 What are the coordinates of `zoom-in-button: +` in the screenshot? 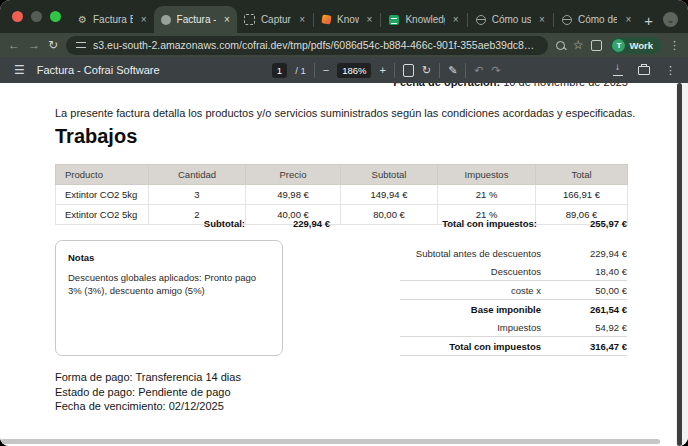 It's located at (382, 70).